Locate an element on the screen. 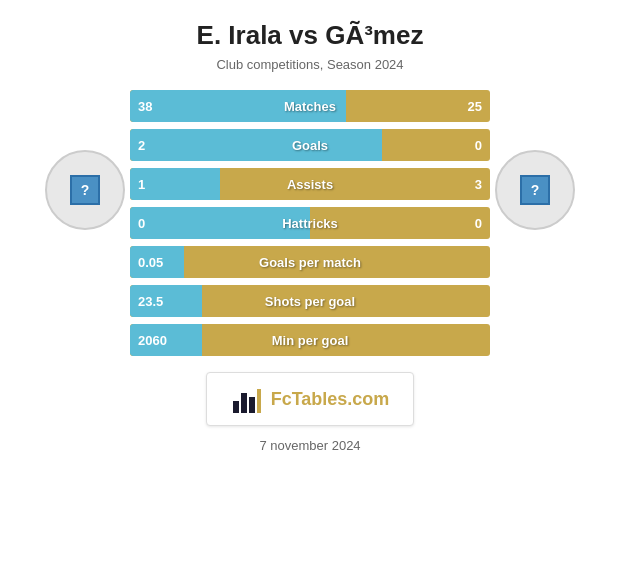 This screenshot has width=620, height=580. stat-center-label: Hattricks is located at coordinates (310, 224).